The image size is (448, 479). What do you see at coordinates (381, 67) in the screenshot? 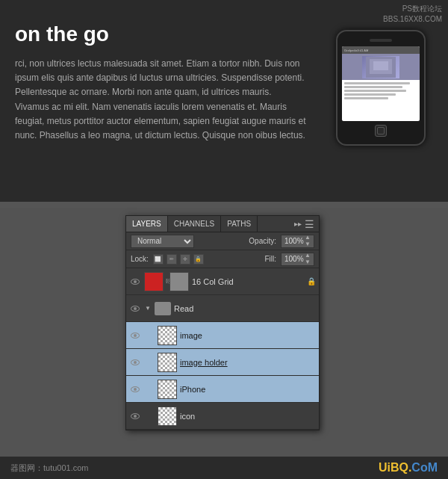
I see `screen-hero` at bounding box center [381, 67].